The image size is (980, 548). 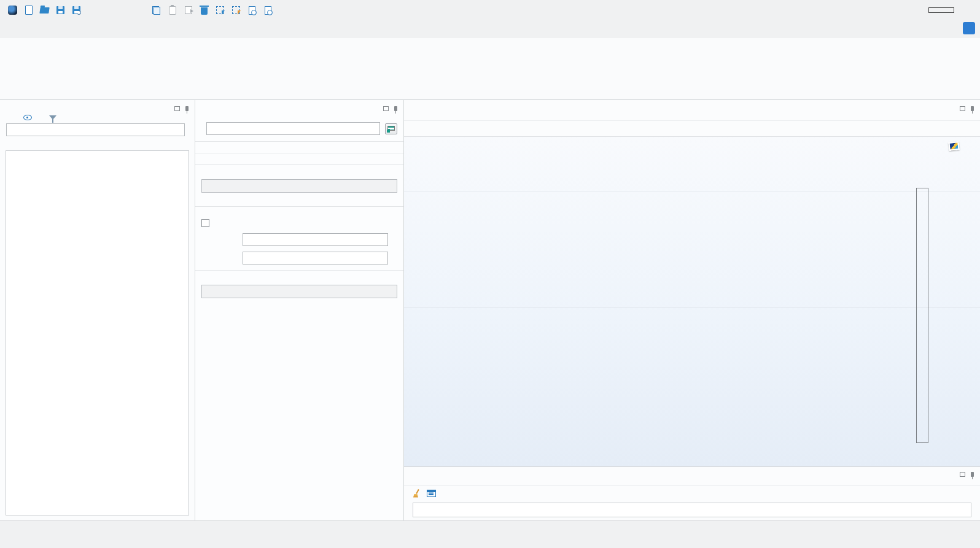 What do you see at coordinates (96, 130) in the screenshot?
I see `tree-filter-input` at bounding box center [96, 130].